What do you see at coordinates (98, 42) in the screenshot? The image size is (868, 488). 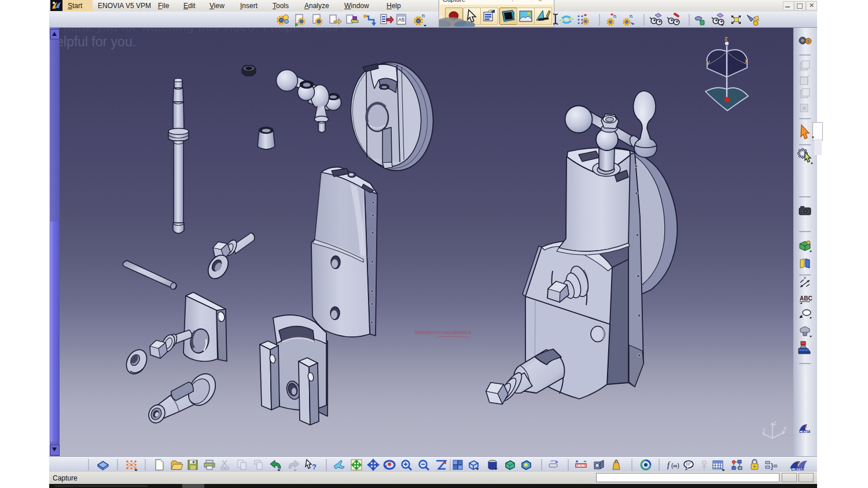 I see `svg-text: elpful for you.` at bounding box center [98, 42].